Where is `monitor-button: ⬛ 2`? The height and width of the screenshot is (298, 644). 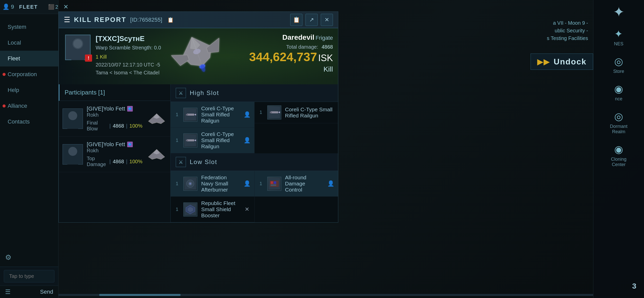
monitor-button: ⬛ 2 is located at coordinates (53, 7).